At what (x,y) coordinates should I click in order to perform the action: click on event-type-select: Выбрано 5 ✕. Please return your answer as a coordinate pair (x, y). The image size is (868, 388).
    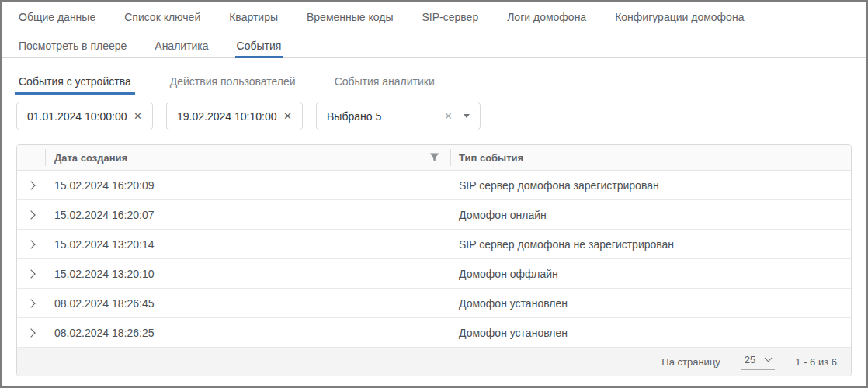
    Looking at the image, I should click on (398, 116).